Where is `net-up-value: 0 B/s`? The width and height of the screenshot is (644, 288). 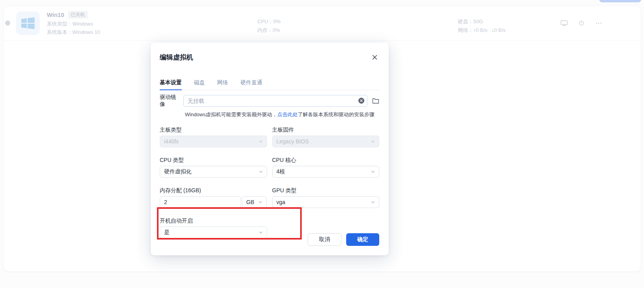 net-up-value: 0 B/s is located at coordinates (482, 30).